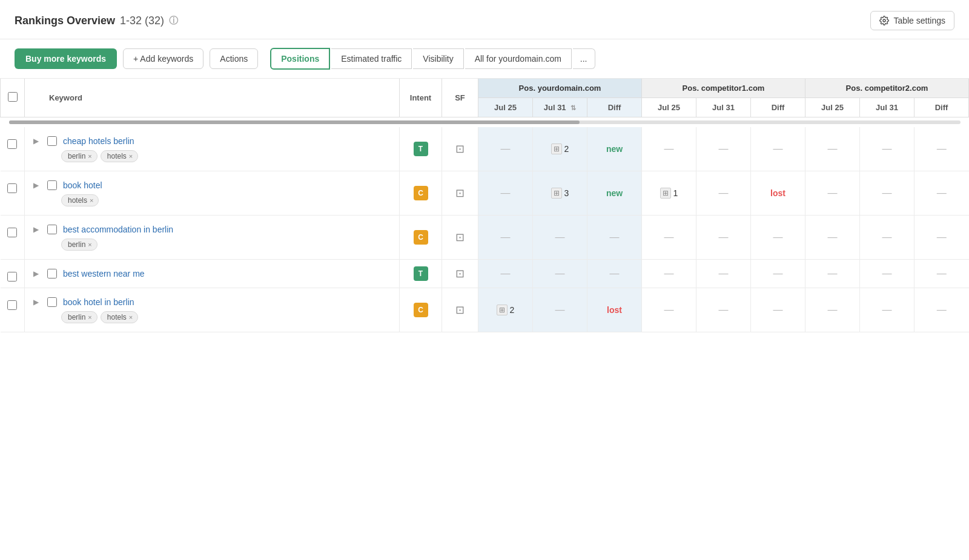 Image resolution: width=969 pixels, height=560 pixels. I want to click on position-cell: ⊞ 3, so click(560, 194).